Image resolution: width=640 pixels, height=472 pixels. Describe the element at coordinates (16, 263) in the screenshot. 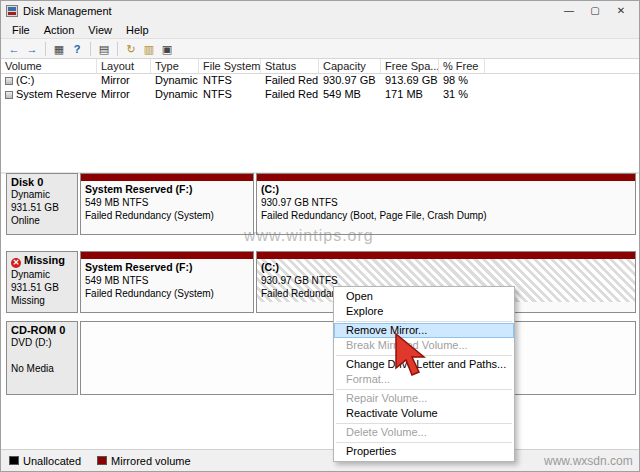

I see `missing-disk-error-icon: ✕` at that location.